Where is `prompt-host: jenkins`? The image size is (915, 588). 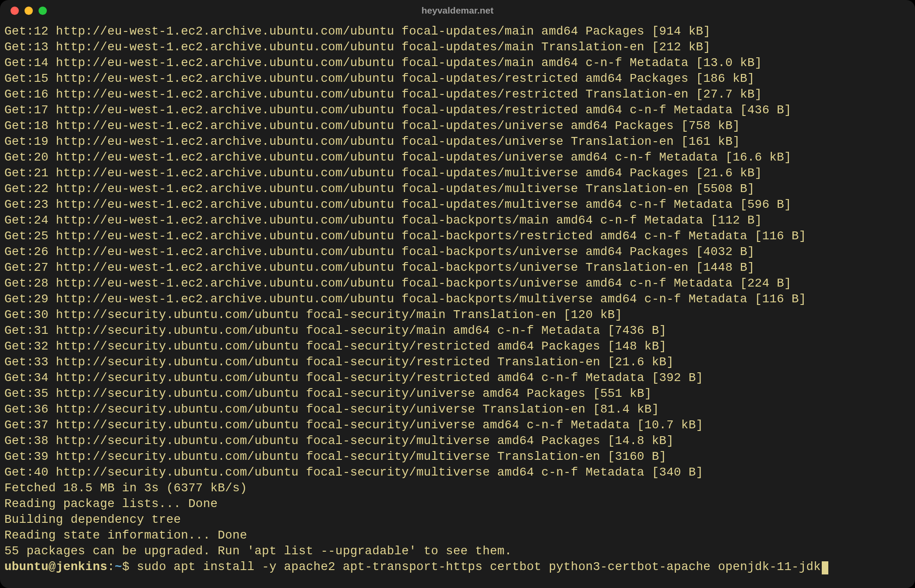 prompt-host: jenkins is located at coordinates (82, 567).